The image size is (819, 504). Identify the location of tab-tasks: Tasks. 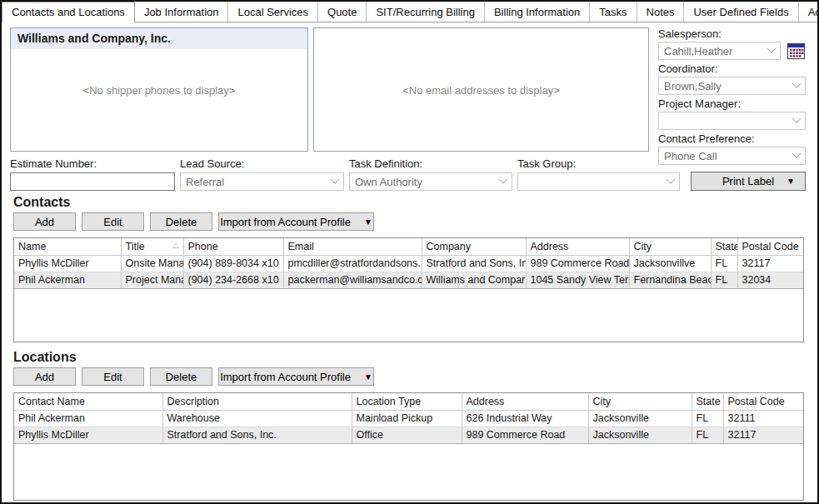
(613, 12).